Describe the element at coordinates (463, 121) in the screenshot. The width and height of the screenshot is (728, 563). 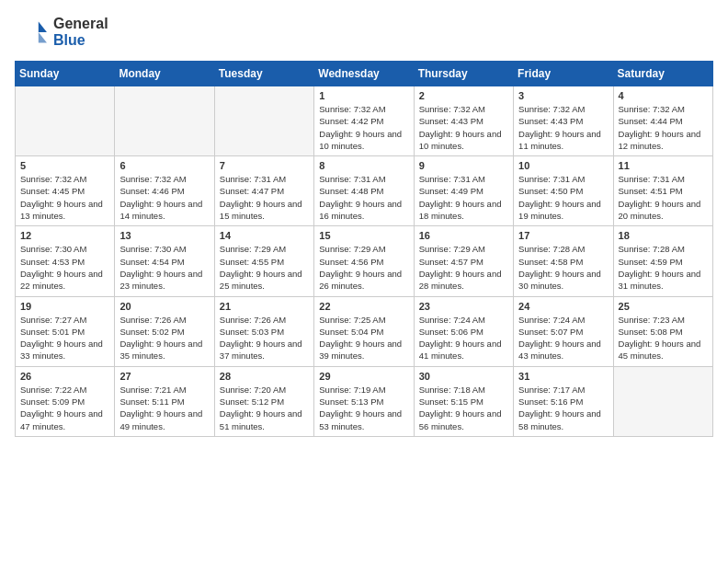
I see `calendar-cell: 2Sunrise: 7:32 AMSunset: 4:43 PMDaylight…` at that location.